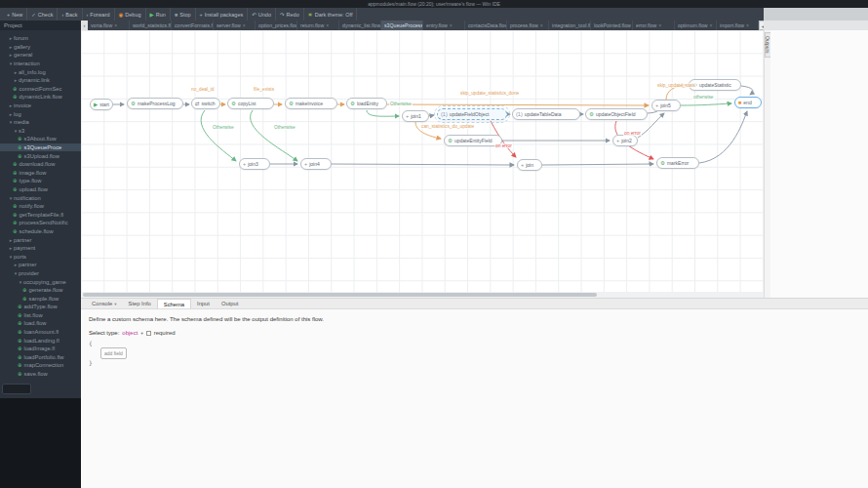 This screenshot has height=488, width=868. Describe the element at coordinates (41, 139) in the screenshot. I see `tree-item-s3About.flow: ⊕s3About.flow` at that location.